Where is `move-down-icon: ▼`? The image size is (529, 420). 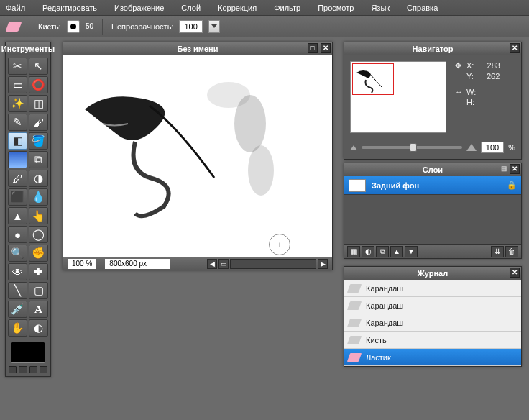
move-down-icon: ▼ is located at coordinates (411, 252).